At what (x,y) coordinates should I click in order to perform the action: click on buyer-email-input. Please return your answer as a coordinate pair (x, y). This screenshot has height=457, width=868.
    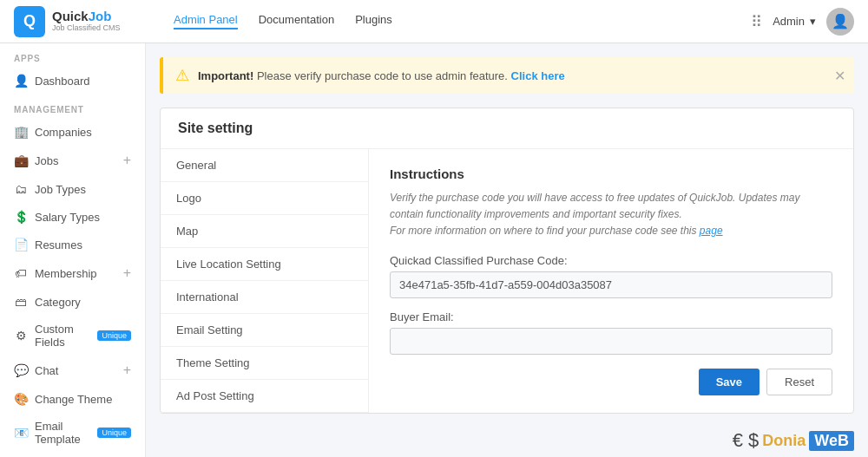
    Looking at the image, I should click on (611, 342).